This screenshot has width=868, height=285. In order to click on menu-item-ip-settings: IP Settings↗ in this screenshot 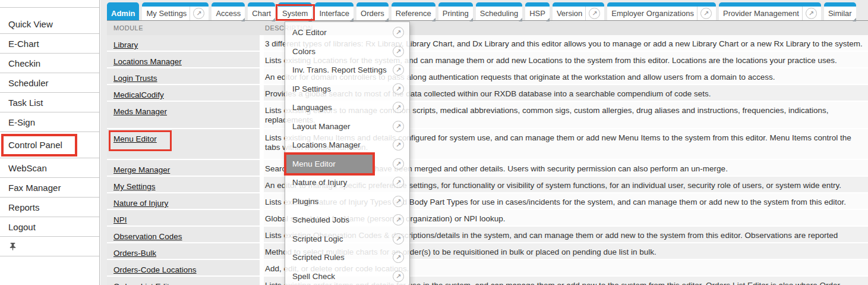, I will do `click(347, 89)`.